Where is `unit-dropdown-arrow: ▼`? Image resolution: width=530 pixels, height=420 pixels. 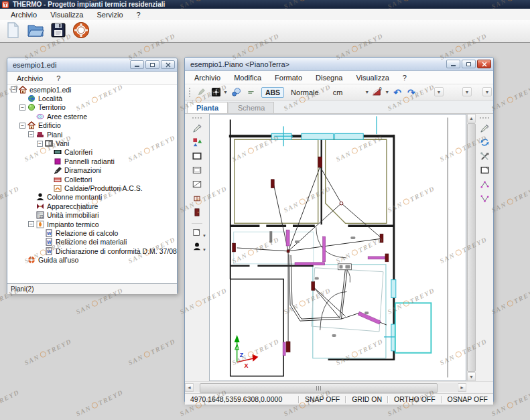
unit-dropdown-arrow: ▼ is located at coordinates (367, 92).